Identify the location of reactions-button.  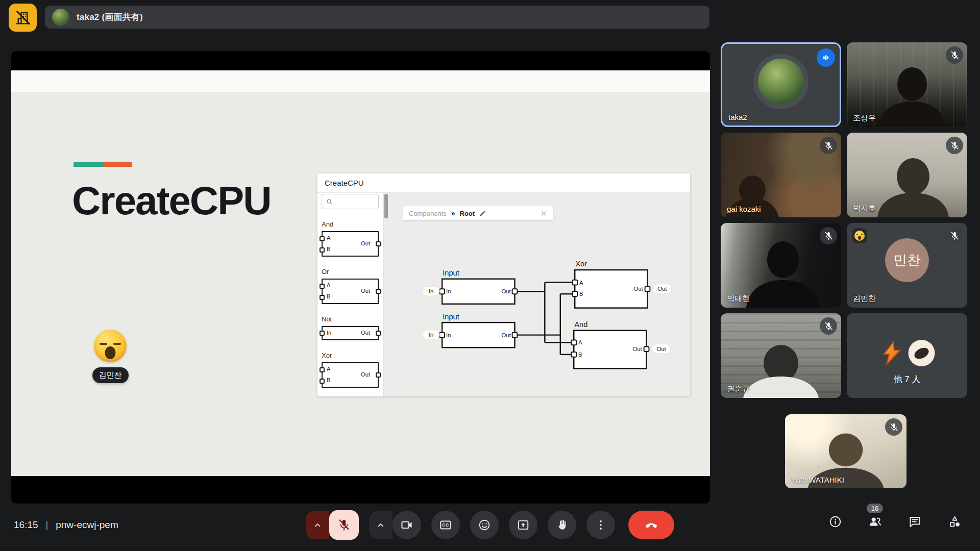
(484, 525).